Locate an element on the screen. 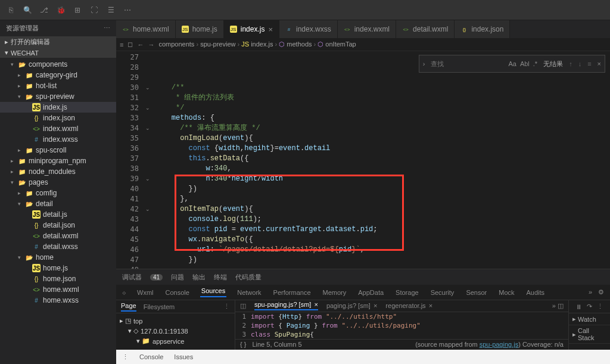 The image size is (610, 364). page-tab: Page is located at coordinates (129, 307).